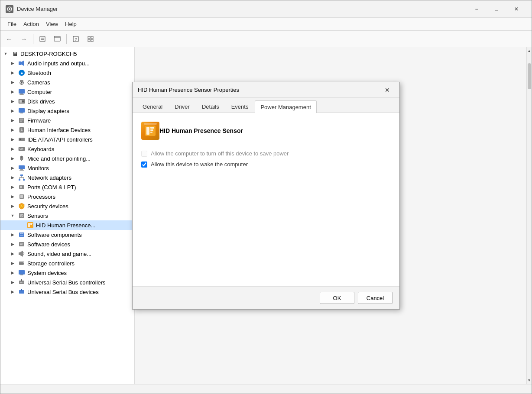 This screenshot has height=394, width=532. I want to click on toolbar: ← → ?, so click(266, 39).